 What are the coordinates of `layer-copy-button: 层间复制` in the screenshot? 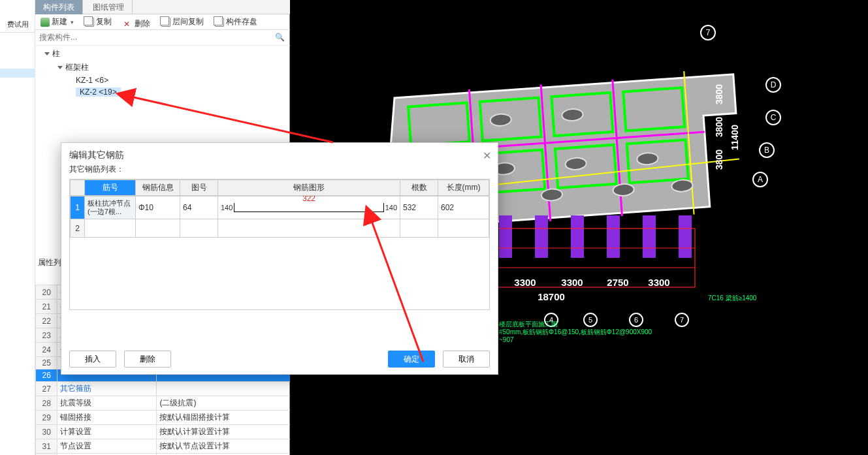 It's located at (183, 22).